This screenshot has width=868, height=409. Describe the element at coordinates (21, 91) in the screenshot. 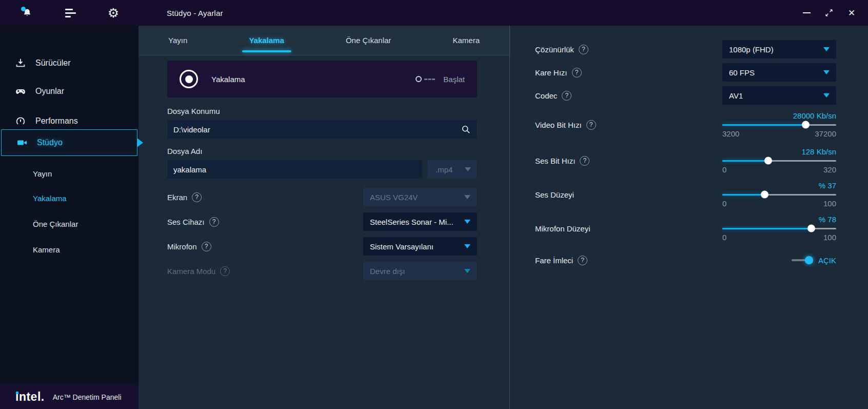

I see `gamepad-icon` at that location.